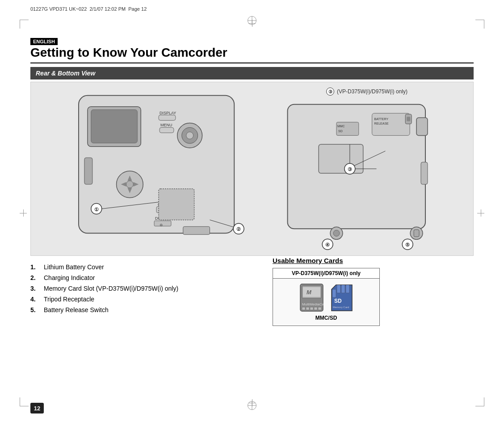  Describe the element at coordinates (23, 213) in the screenshot. I see `cross-left` at that location.